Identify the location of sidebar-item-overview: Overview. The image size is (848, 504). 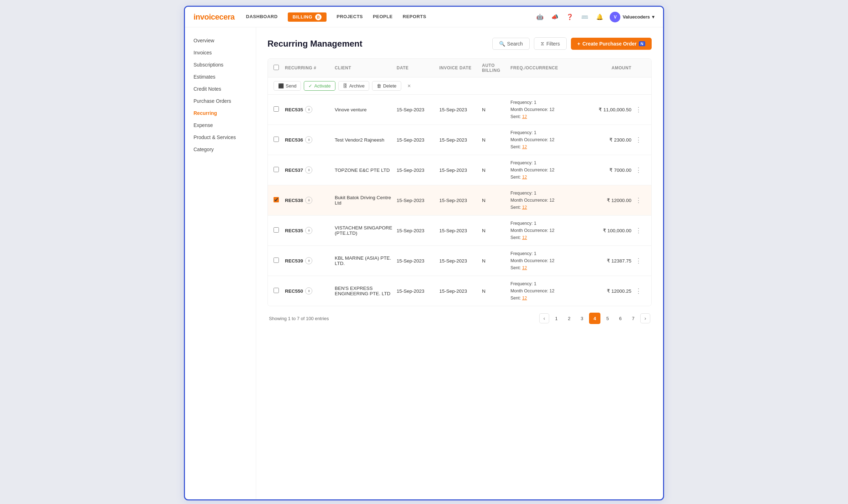
(221, 41).